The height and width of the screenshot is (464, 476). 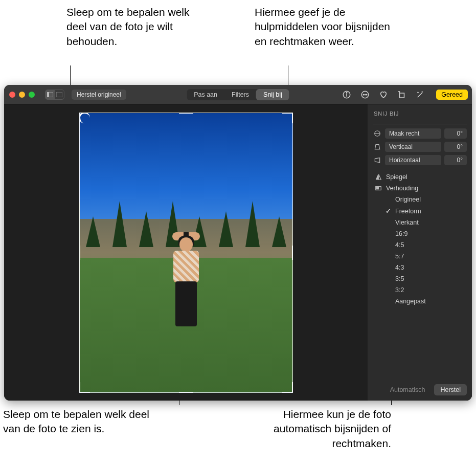 I want to click on info-icon, so click(x=347, y=95).